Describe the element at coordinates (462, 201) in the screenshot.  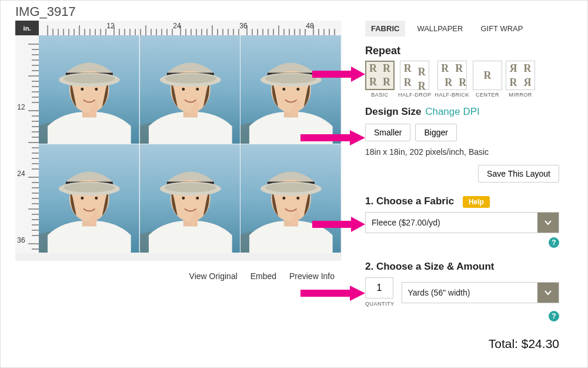
I see `step1-label: 1. Choose a Fabric Help` at that location.